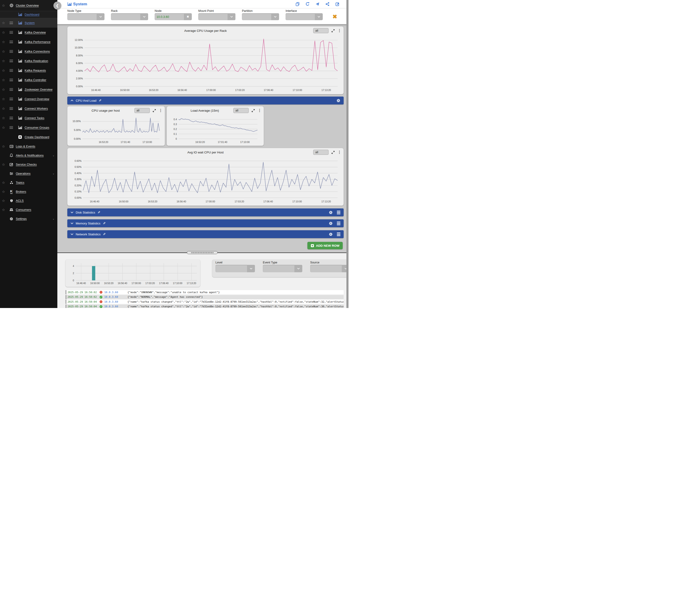 This screenshot has height=616, width=697. What do you see at coordinates (25, 146) in the screenshot?
I see `sidebar-item-label: Logs & Events` at bounding box center [25, 146].